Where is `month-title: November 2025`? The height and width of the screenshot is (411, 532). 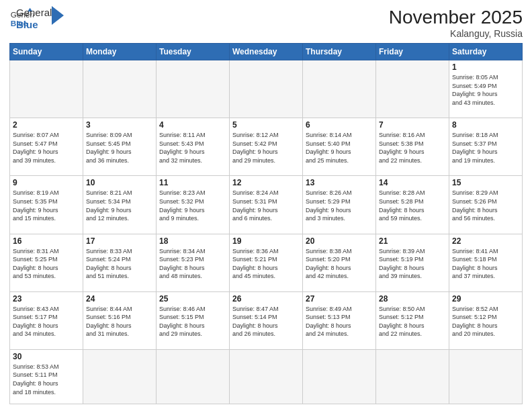
month-title: November 2025 is located at coordinates (455, 17).